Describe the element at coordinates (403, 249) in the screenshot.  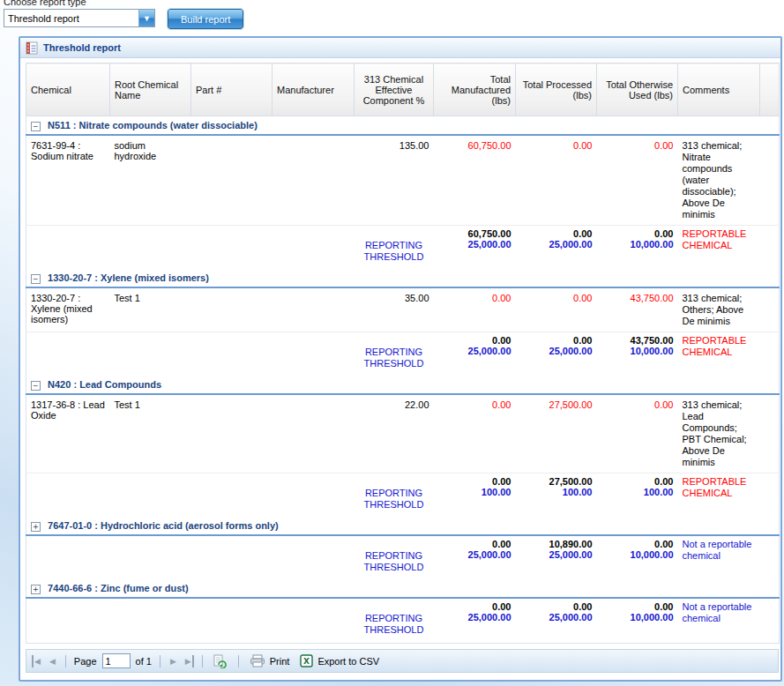
I see `threshold-summary-row: REPORTING THRESHOLD 60,750.00 25,000.00 …` at that location.